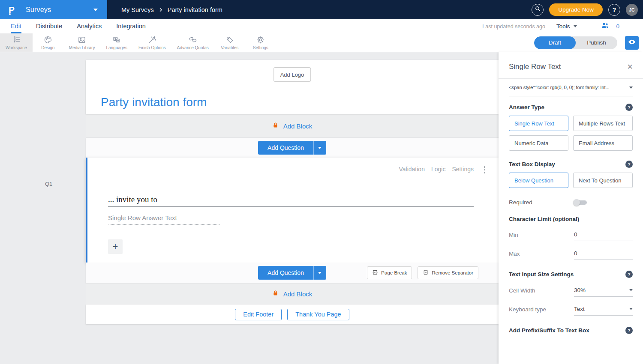 The width and height of the screenshot is (643, 364). Describe the element at coordinates (632, 43) in the screenshot. I see `preview-button` at that location.